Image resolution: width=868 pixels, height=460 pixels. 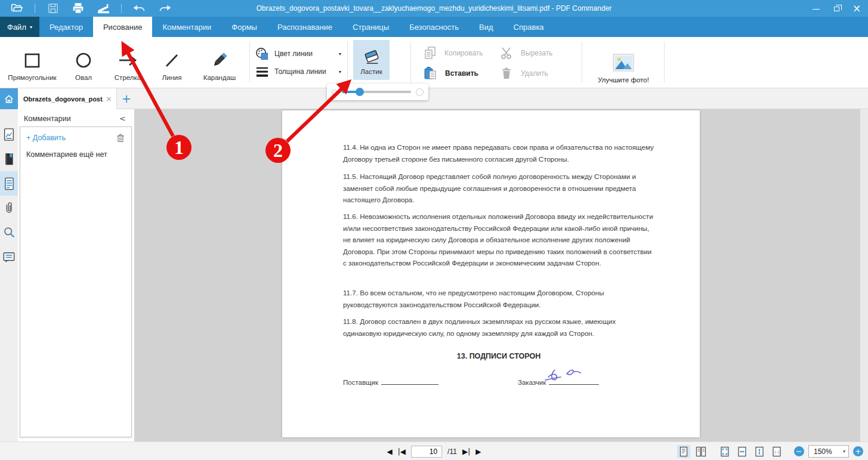 What do you see at coordinates (836, 8) in the screenshot?
I see `restore-button` at bounding box center [836, 8].